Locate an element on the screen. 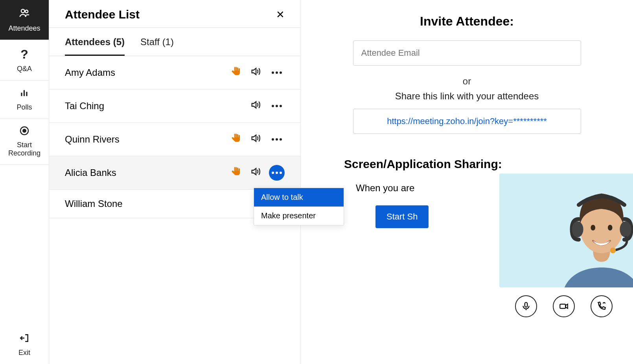  tab-attendees: Attendees (5) is located at coordinates (95, 42).